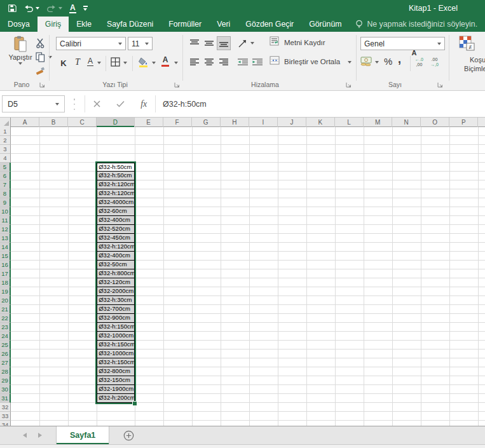  What do you see at coordinates (349, 85) in the screenshot?
I see `alignment-dialog-launcher` at bounding box center [349, 85].